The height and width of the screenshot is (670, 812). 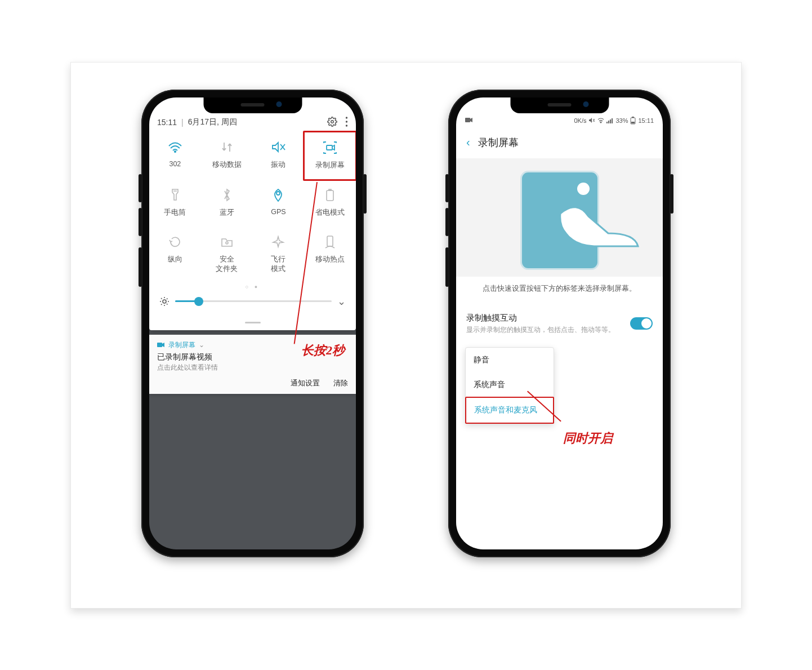 What do you see at coordinates (560, 218) in the screenshot?
I see `illustration` at bounding box center [560, 218].